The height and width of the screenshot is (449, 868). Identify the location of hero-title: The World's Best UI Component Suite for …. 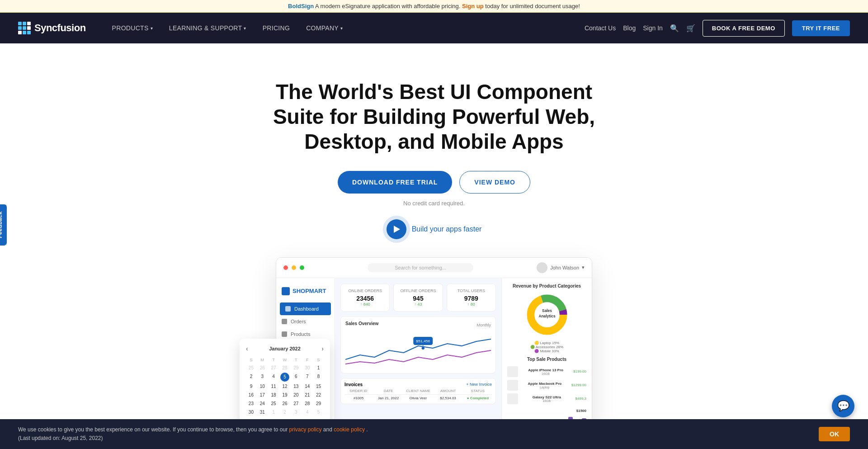
(434, 117).